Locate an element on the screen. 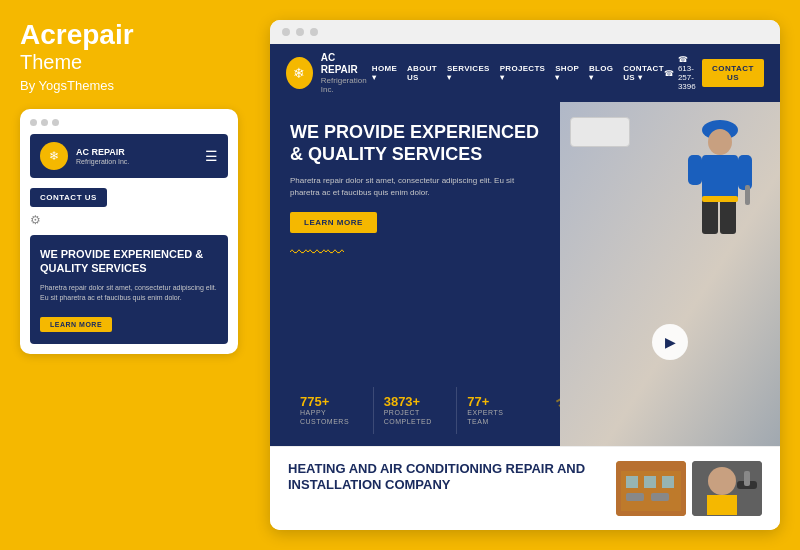 This screenshot has height=550, width=800. hero-stat-projects: 3873+ PROJECTCOMPLETED is located at coordinates (416, 410).